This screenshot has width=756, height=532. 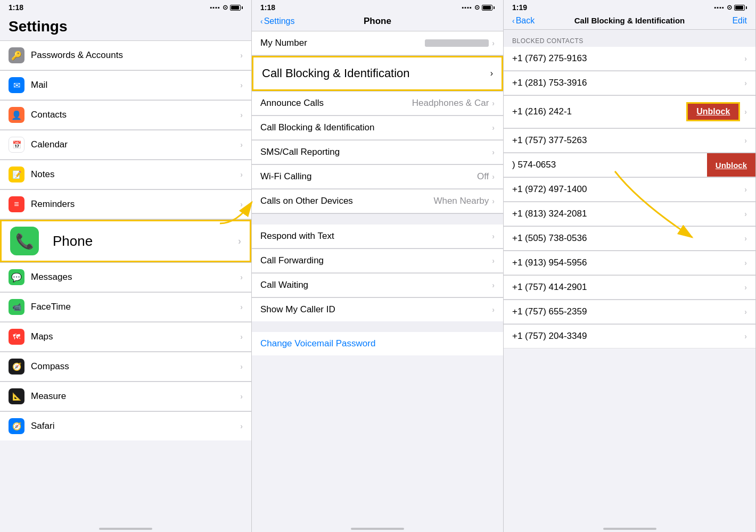 I want to click on settings-item-messages: 💬 Messages ›, so click(x=126, y=278).